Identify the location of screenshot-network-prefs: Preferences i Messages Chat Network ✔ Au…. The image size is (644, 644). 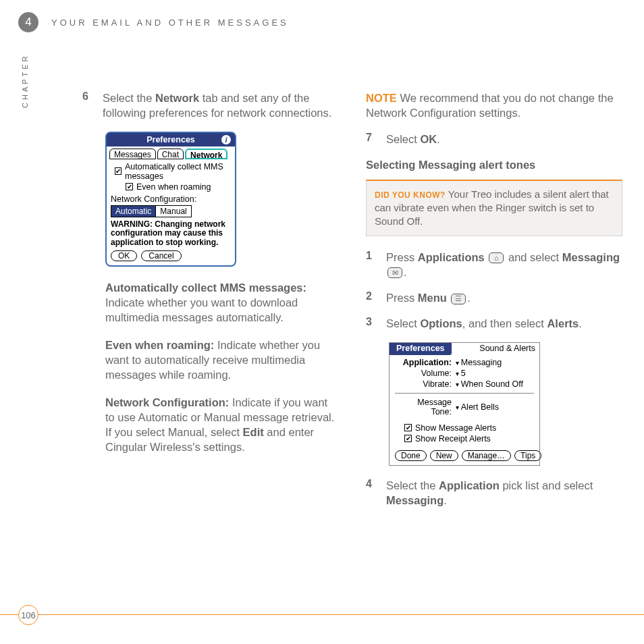
(171, 199).